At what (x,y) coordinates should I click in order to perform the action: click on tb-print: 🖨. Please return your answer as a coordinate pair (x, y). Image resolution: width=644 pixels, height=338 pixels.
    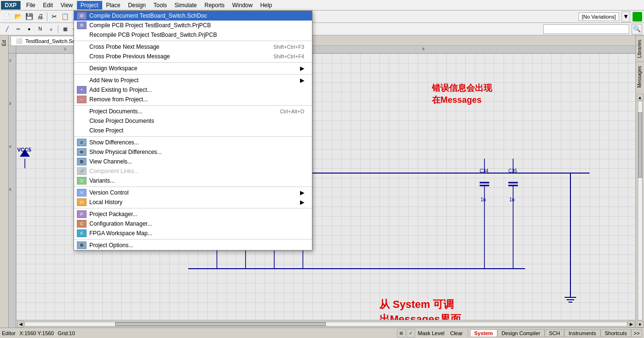
    Looking at the image, I should click on (40, 17).